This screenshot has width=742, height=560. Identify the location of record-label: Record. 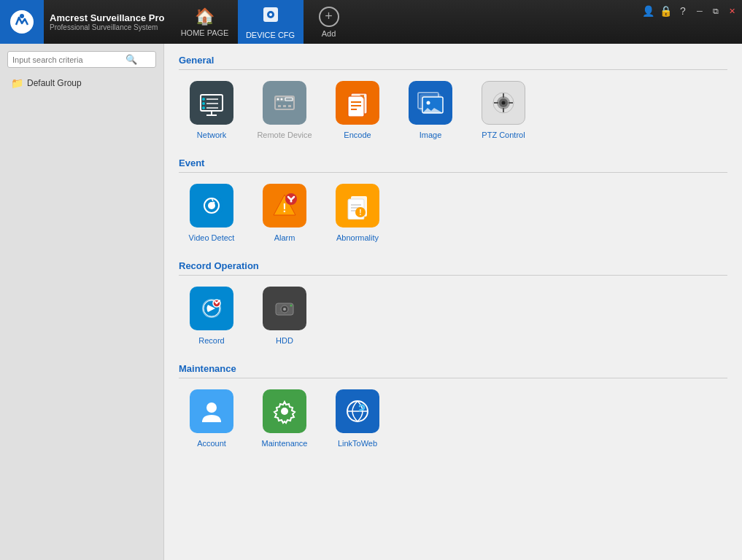
(212, 341).